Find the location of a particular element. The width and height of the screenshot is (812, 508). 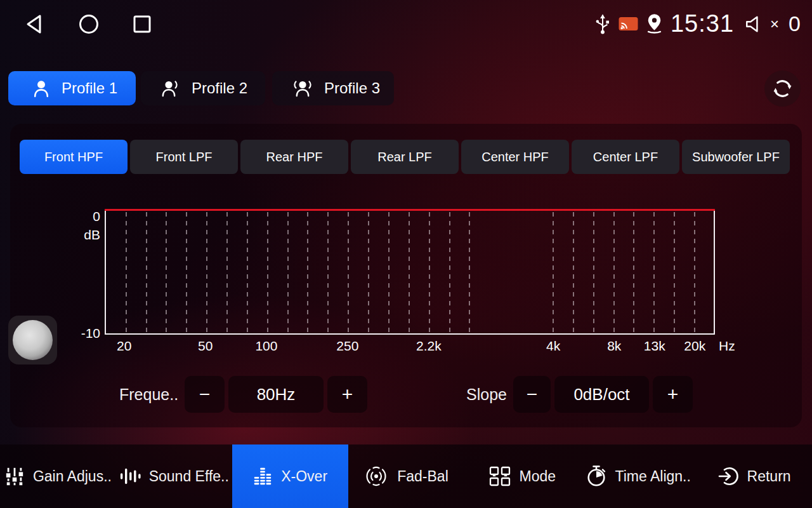

tab-label: Subwoofer LPF is located at coordinates (736, 157).